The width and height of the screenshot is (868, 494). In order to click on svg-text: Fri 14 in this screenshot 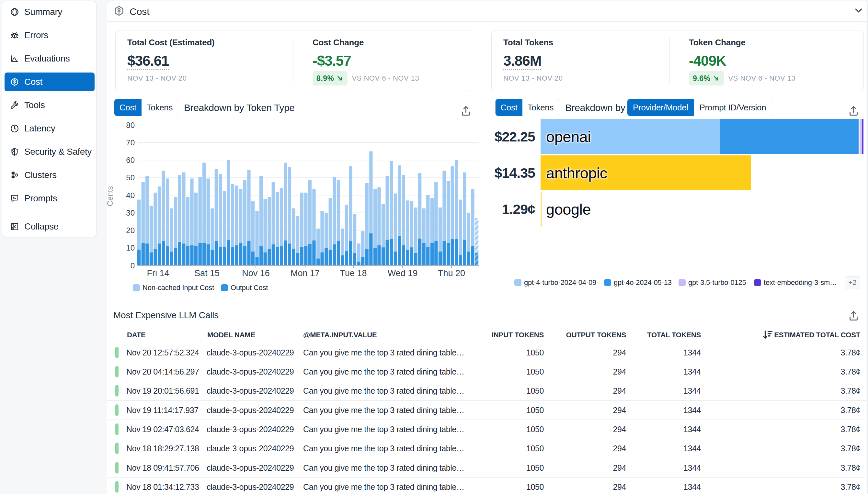, I will do `click(158, 273)`.